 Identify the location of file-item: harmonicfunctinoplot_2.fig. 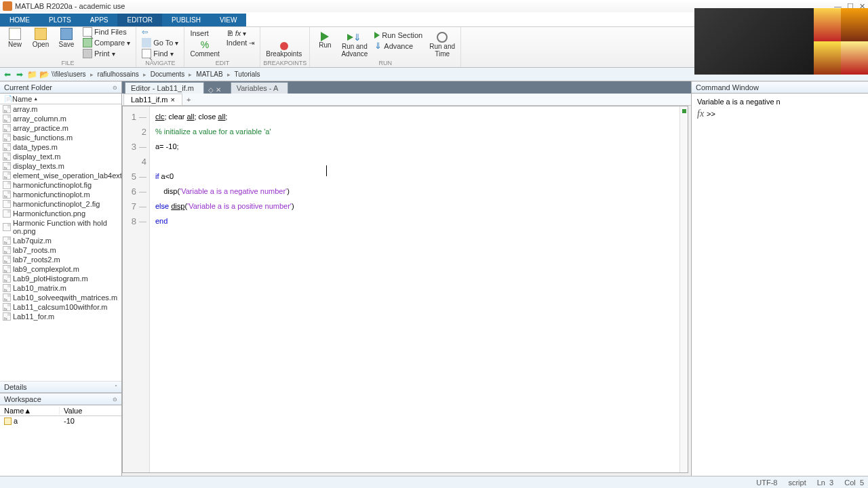
(61, 204).